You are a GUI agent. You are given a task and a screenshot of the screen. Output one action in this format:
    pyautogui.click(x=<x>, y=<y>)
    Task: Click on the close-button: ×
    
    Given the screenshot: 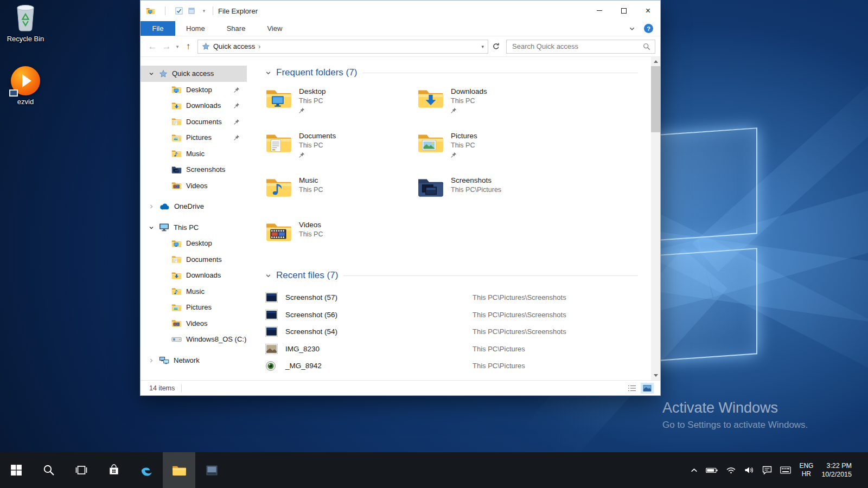 What is the action you would take?
    pyautogui.click(x=648, y=11)
    